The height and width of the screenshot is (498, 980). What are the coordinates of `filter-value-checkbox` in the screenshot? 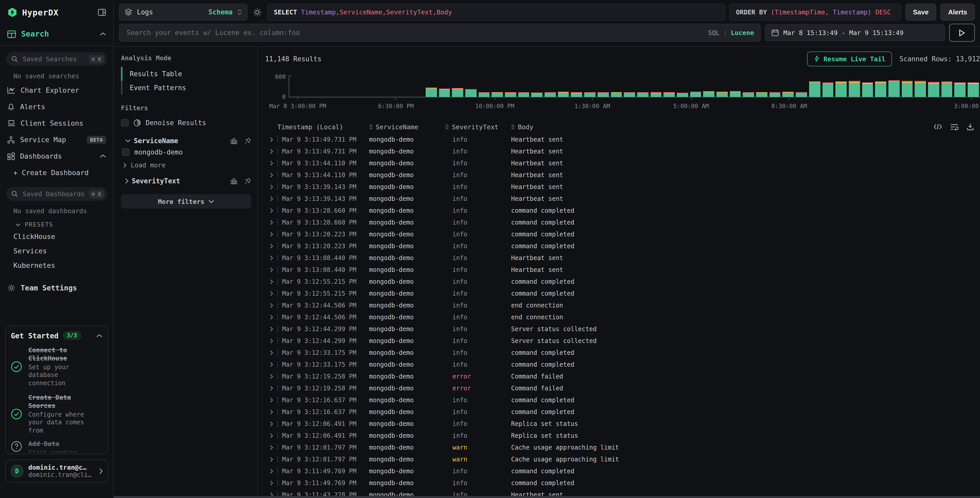 It's located at (126, 152).